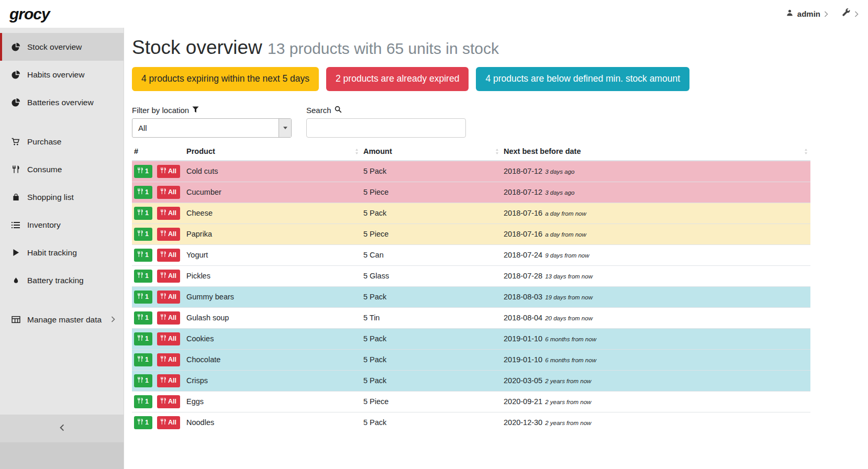 The image size is (868, 469). What do you see at coordinates (386, 110) in the screenshot?
I see `search-label: Search` at bounding box center [386, 110].